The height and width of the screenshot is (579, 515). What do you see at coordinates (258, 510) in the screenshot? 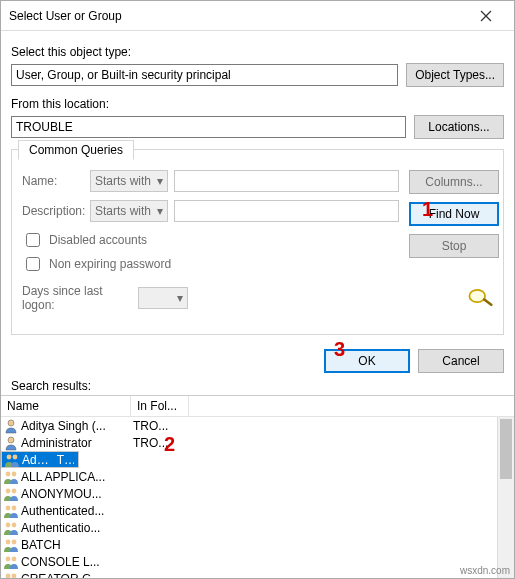
I see `table-row: Authenticated...` at bounding box center [258, 510].